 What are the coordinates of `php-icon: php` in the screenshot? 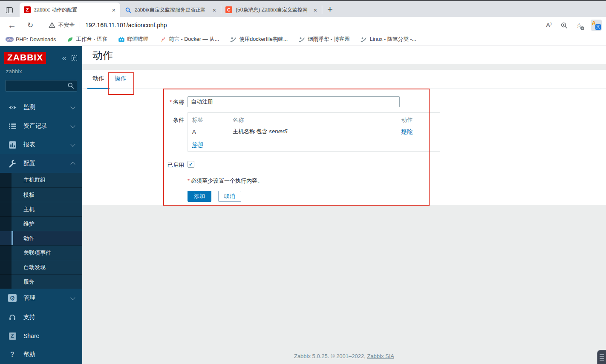 It's located at (9, 39).